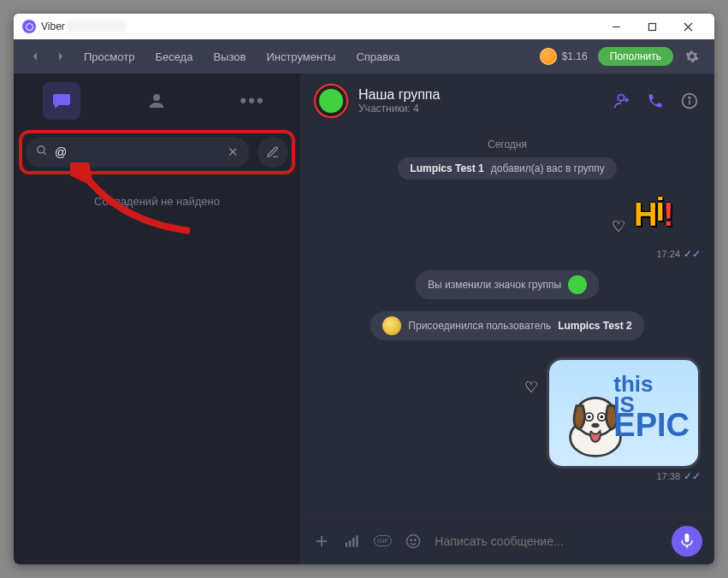  Describe the element at coordinates (157, 101) in the screenshot. I see `tab-contacts` at that location.